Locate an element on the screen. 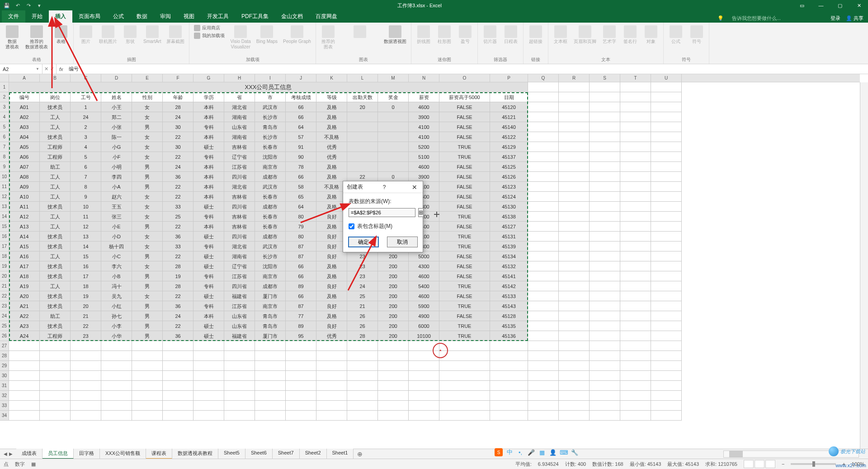  cell: A11 is located at coordinates (24, 207).